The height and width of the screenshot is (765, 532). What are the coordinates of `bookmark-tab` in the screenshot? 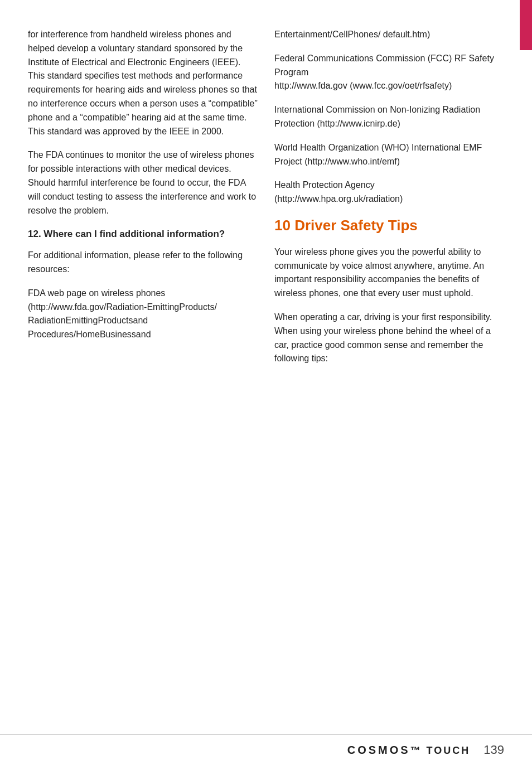 It's located at (526, 25).